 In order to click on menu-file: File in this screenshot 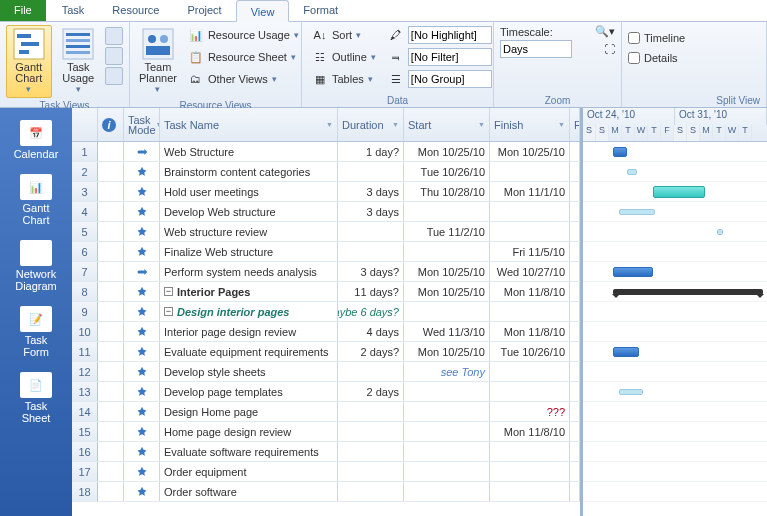, I will do `click(23, 10)`.